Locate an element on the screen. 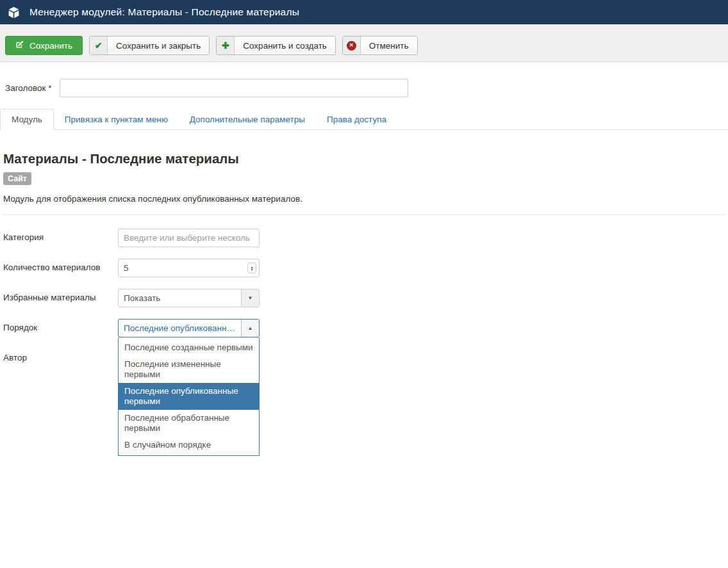 Image resolution: width=728 pixels, height=568 pixels. ordering-option: Последние измененные первыми is located at coordinates (188, 369).